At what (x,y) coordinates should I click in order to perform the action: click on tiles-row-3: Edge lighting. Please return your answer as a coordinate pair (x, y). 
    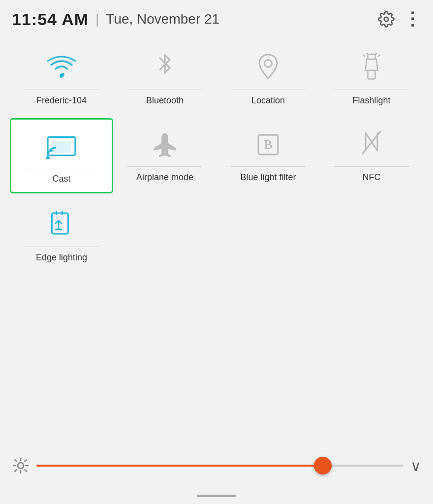
    Looking at the image, I should click on (216, 234).